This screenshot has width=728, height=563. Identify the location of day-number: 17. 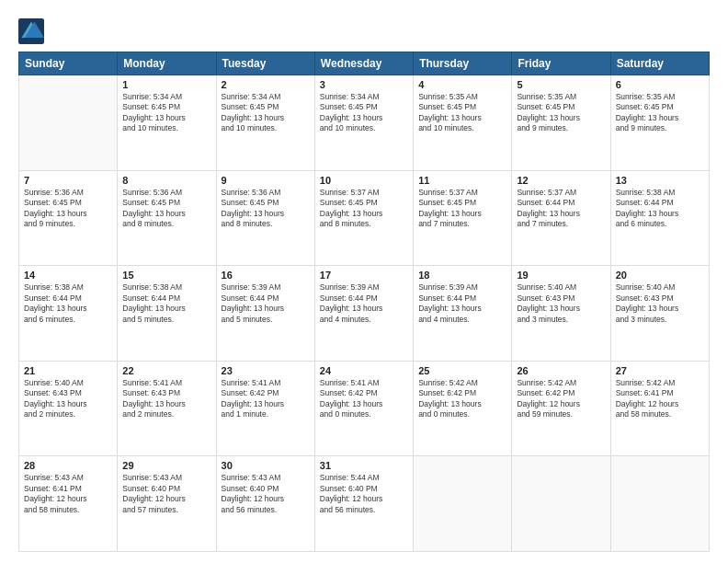
(364, 275).